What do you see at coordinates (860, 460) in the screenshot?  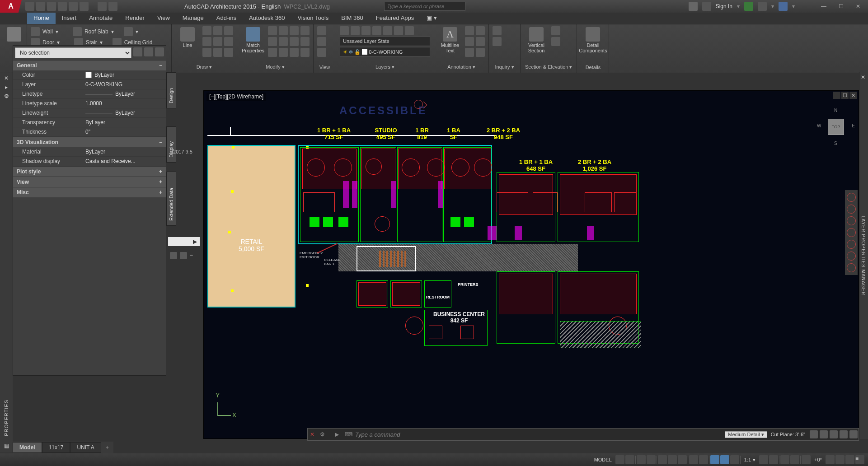 I see `sb-custom-icon: ≡` at bounding box center [860, 460].